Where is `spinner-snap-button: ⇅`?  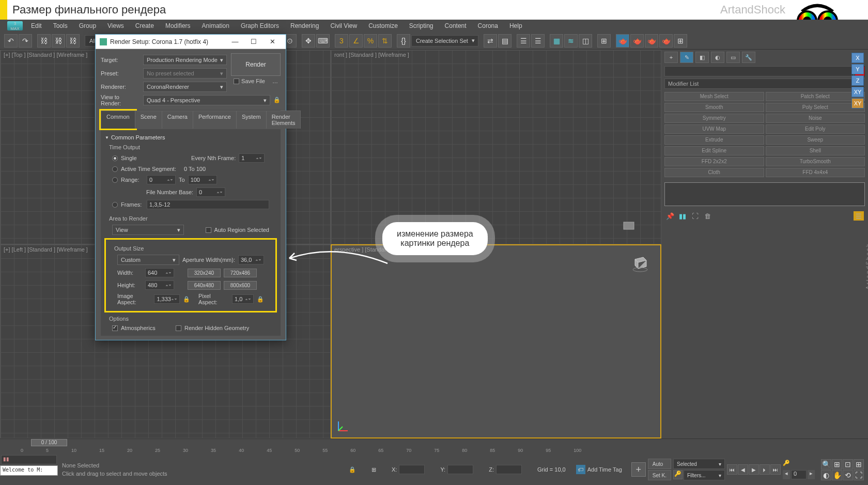 spinner-snap-button: ⇅ is located at coordinates (385, 41).